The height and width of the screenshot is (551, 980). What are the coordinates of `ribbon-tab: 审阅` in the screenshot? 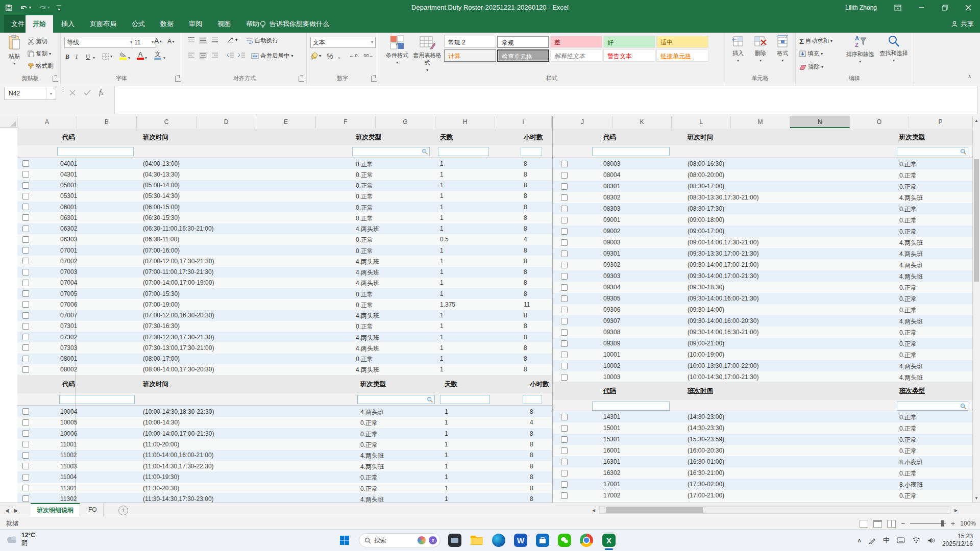 It's located at (195, 24).